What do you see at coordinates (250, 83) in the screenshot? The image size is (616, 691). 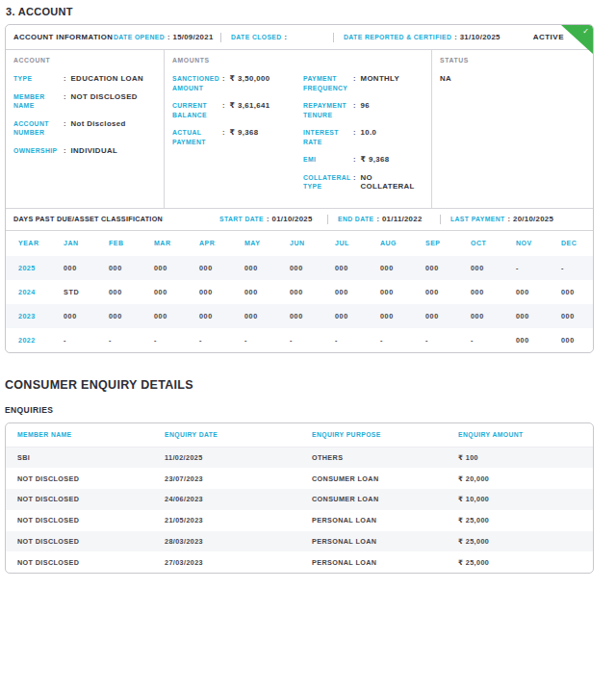 I see `field-value: ₹ 3,50,000` at bounding box center [250, 83].